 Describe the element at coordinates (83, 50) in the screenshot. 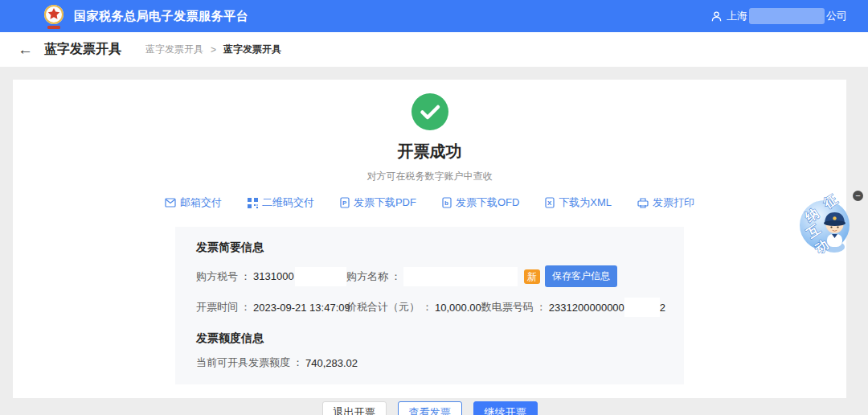

I see `page-title: 蓝字发票开具` at that location.